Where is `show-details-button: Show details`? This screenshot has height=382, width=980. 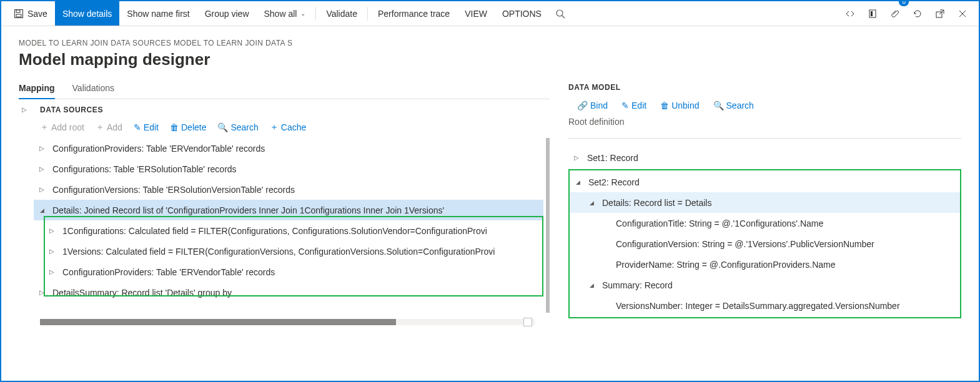
show-details-button: Show details is located at coordinates (87, 14).